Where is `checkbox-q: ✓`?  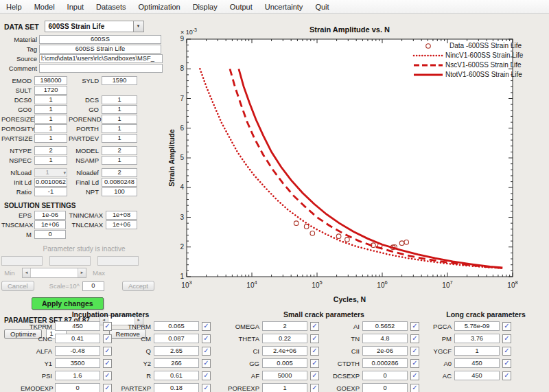
checkbox-q: ✓ is located at coordinates (206, 351).